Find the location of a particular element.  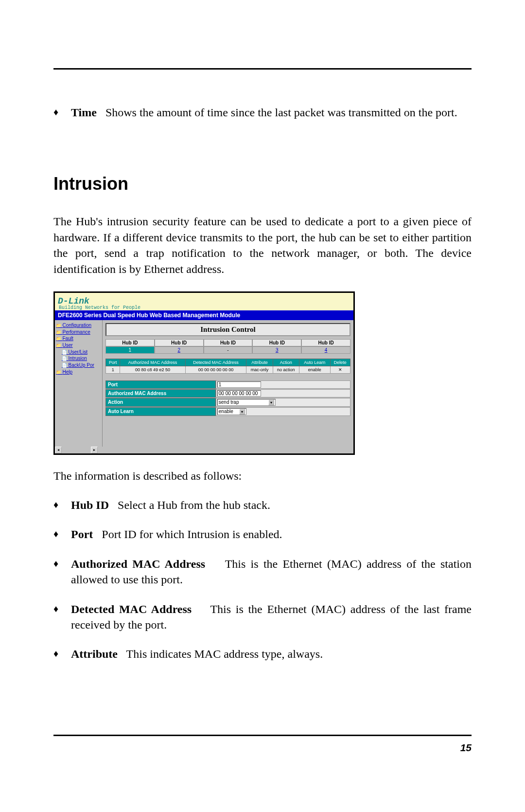

bullet-detmac: ♦ Detected MAC Address This is the Ether… is located at coordinates (262, 617).